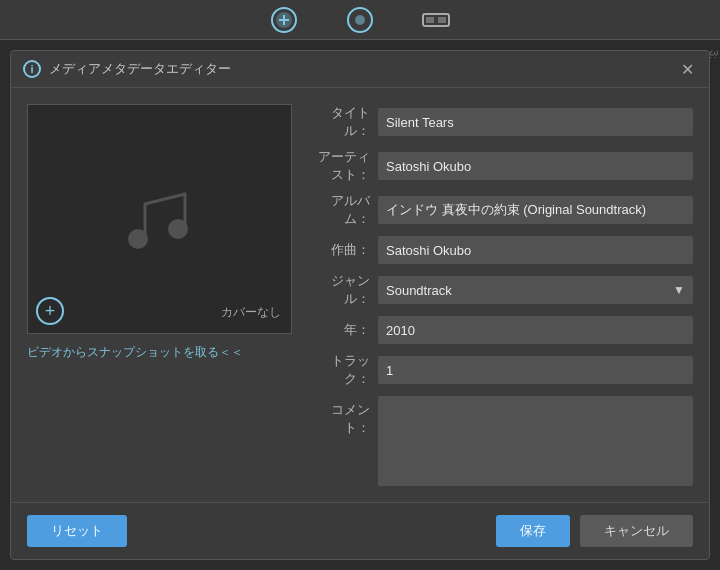 The width and height of the screenshot is (720, 570). Describe the element at coordinates (502, 330) in the screenshot. I see `year-row: 年：` at that location.